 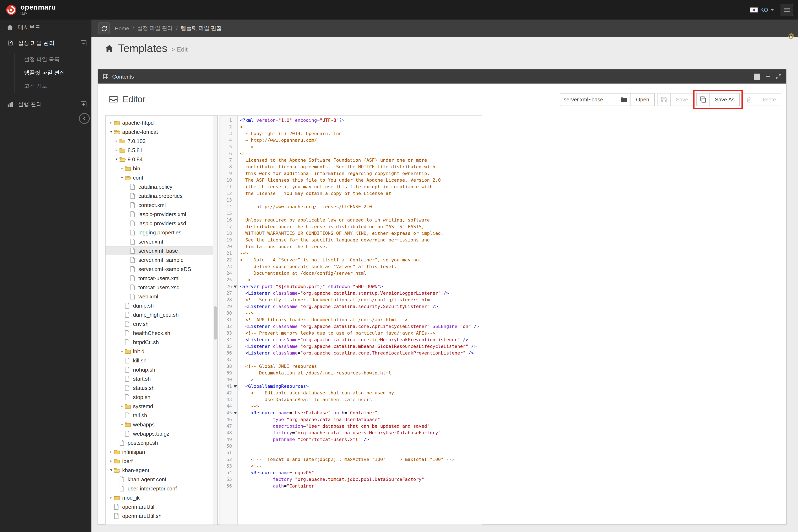 I want to click on tree-item-tail.sh: tail.sh, so click(x=162, y=415).